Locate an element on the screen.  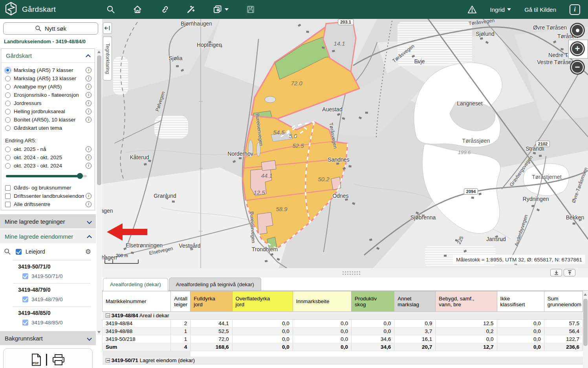
endring-radio-option: okt. 2025 - nåi is located at coordinates (48, 149).